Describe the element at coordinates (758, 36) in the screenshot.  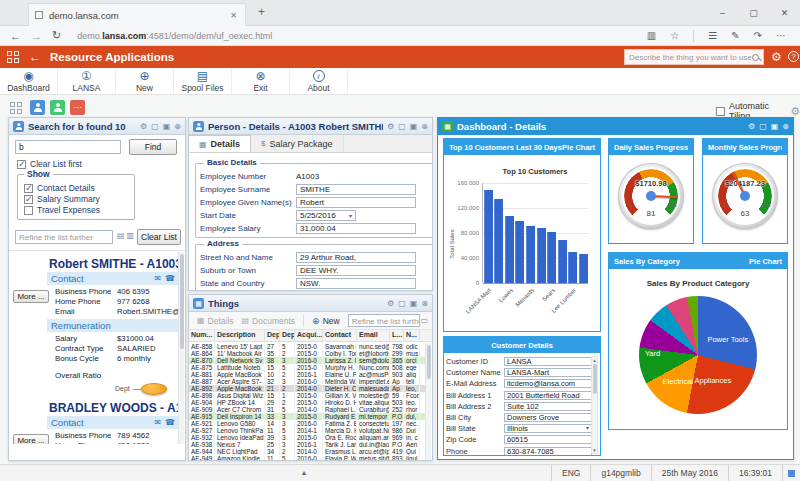
I see `share-icon: ↷` at that location.